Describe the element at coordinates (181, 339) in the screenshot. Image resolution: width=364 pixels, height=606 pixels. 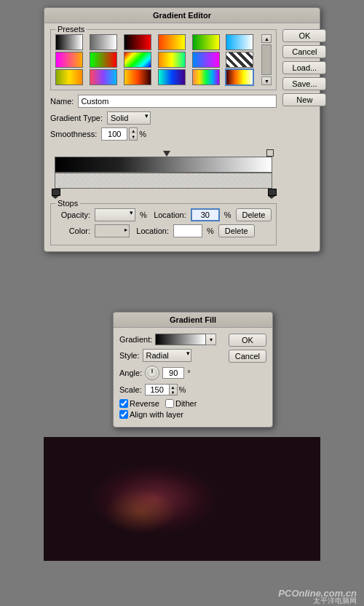
I see `gf-gradient-swatch` at that location.